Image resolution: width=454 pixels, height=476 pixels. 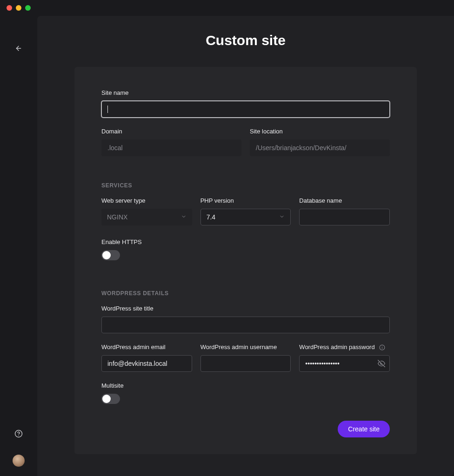 I want to click on site-name-input, so click(x=246, y=109).